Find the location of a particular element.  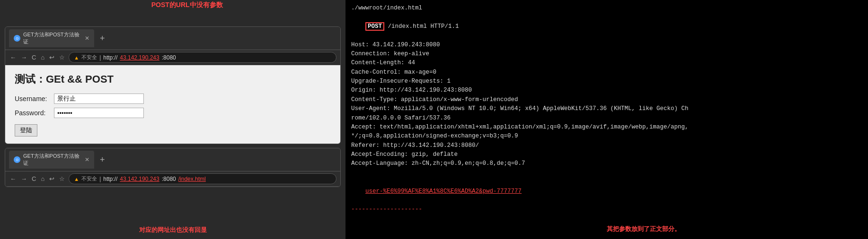

url-host-bottom: 43.142.190.243 is located at coordinates (139, 179).